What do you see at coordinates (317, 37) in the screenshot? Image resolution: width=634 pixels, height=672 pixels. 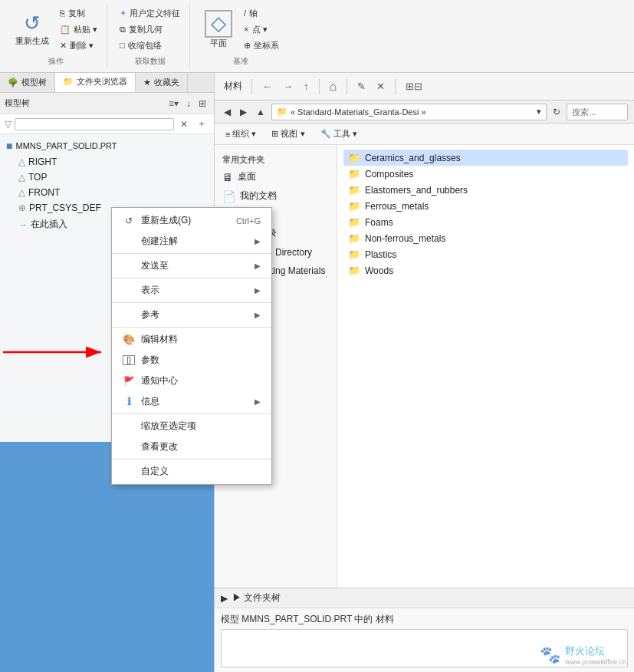 I see `main-toolbar: ↺ 重新生成 ⎘ 复制 📋 粘贴 ▾ ✕ 删除 ▾ 操作` at bounding box center [317, 37].